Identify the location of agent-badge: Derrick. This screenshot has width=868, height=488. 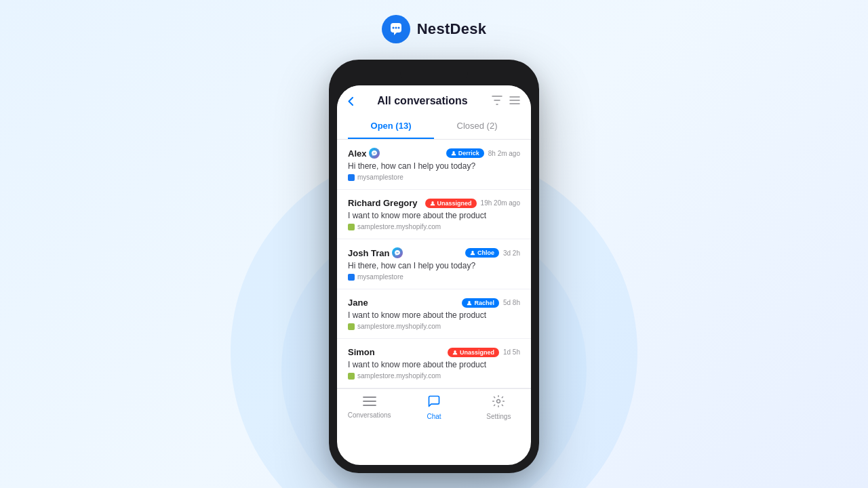
(465, 153).